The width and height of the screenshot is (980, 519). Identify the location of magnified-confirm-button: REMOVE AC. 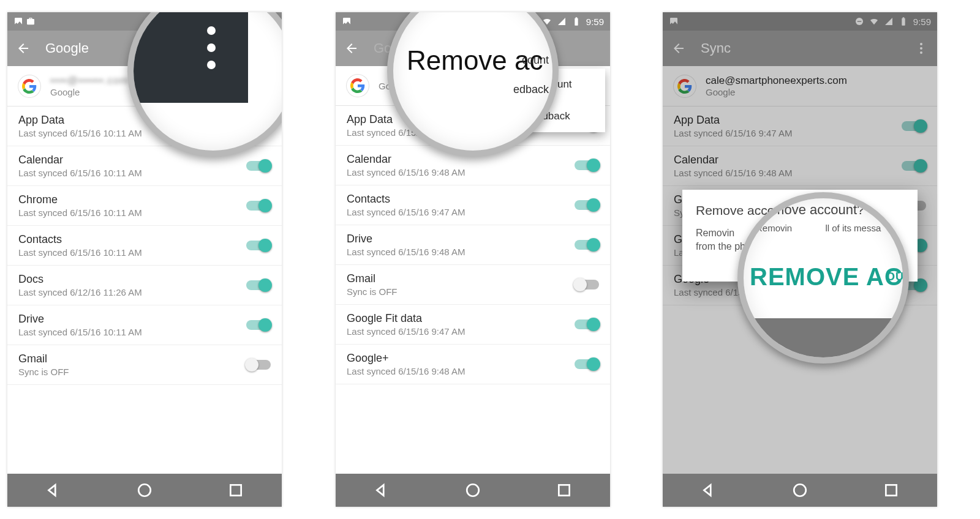
(826, 277).